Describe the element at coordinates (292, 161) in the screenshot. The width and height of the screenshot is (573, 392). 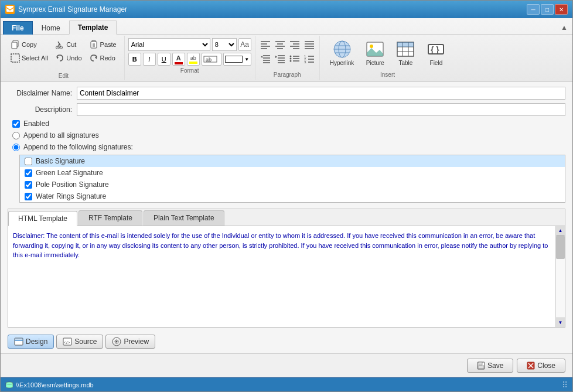
I see `list-item: Basic Signature` at that location.